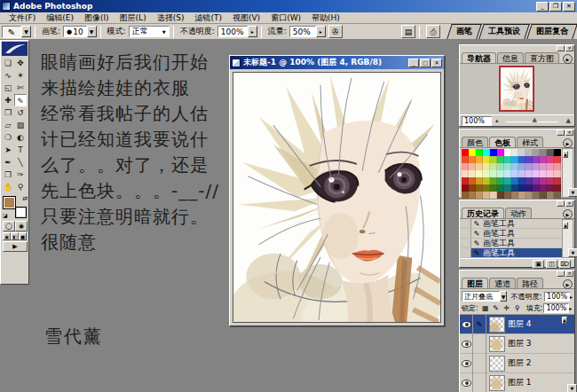 The height and width of the screenshot is (392, 577). I want to click on layer-row: 图层 2, so click(517, 364).